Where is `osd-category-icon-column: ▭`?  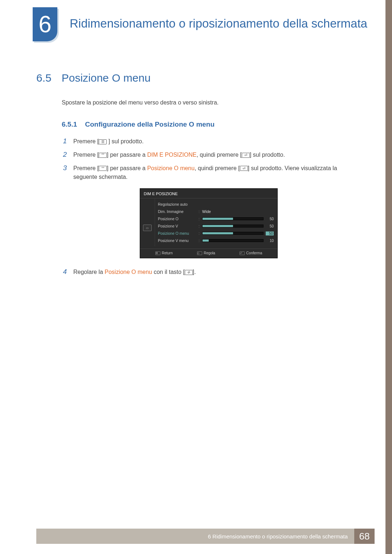 osd-category-icon-column: ▭ is located at coordinates (147, 222).